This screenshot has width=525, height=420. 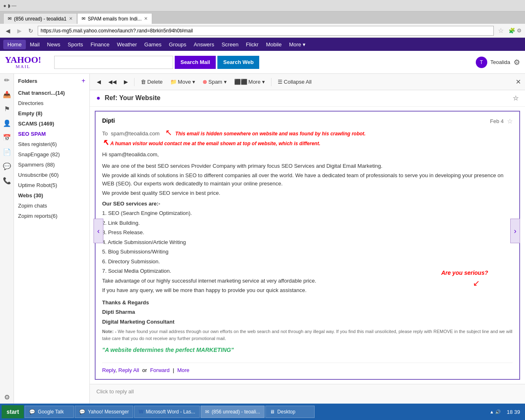 What do you see at coordinates (7, 152) in the screenshot?
I see `notepad-icon: 📄` at bounding box center [7, 152].